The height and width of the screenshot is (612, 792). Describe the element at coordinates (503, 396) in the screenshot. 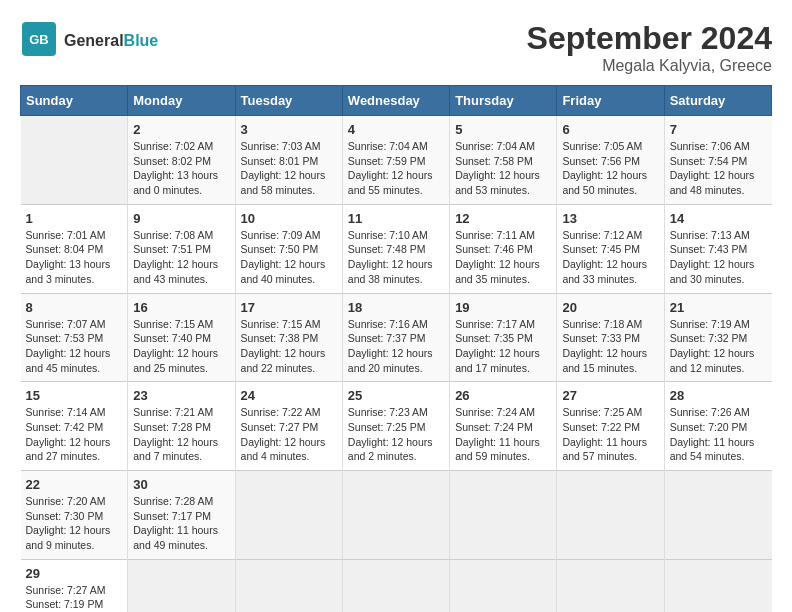

I see `day-number: 26` at that location.